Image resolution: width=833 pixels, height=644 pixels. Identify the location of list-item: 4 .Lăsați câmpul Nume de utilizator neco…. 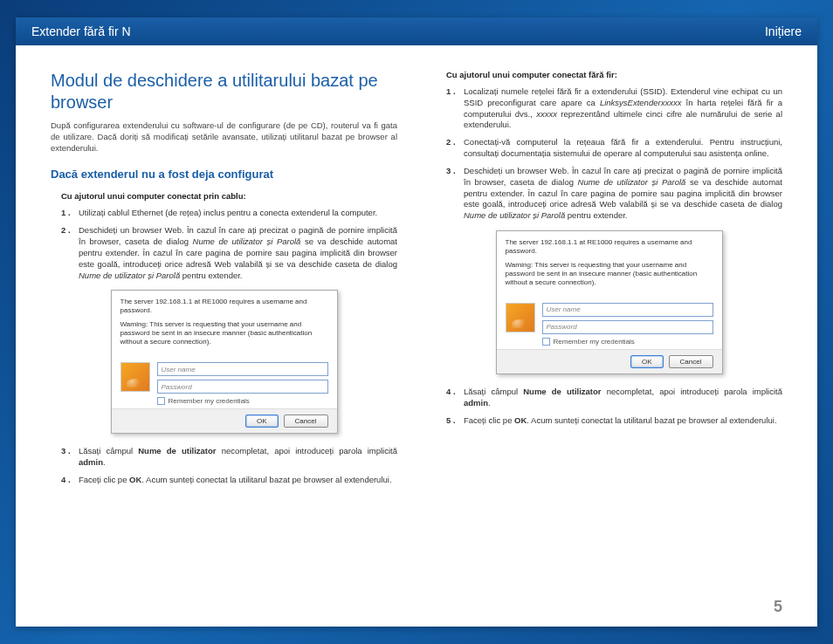
(615, 398).